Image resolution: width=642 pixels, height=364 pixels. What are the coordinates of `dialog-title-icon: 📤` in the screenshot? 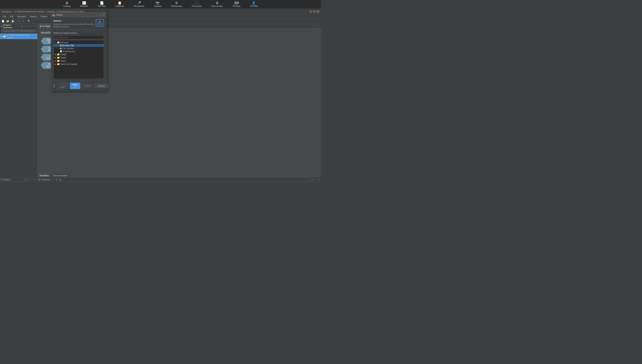 It's located at (54, 15).